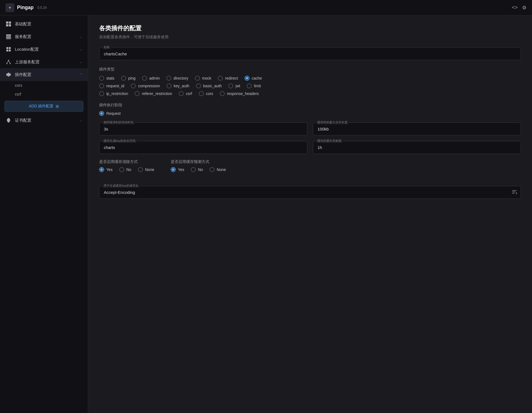 The image size is (532, 413). What do you see at coordinates (197, 170) in the screenshot?
I see `radio-predict-no: No` at bounding box center [197, 170].